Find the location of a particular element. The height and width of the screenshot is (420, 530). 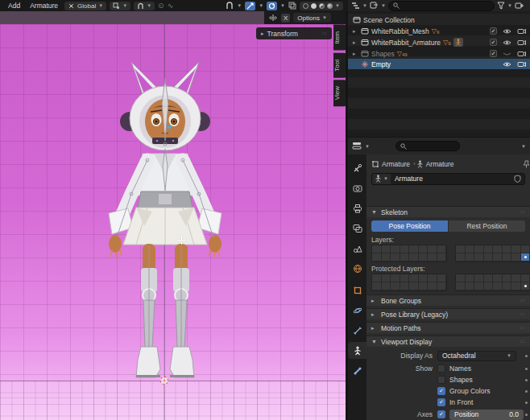

add-menu: Add is located at coordinates (14, 6).